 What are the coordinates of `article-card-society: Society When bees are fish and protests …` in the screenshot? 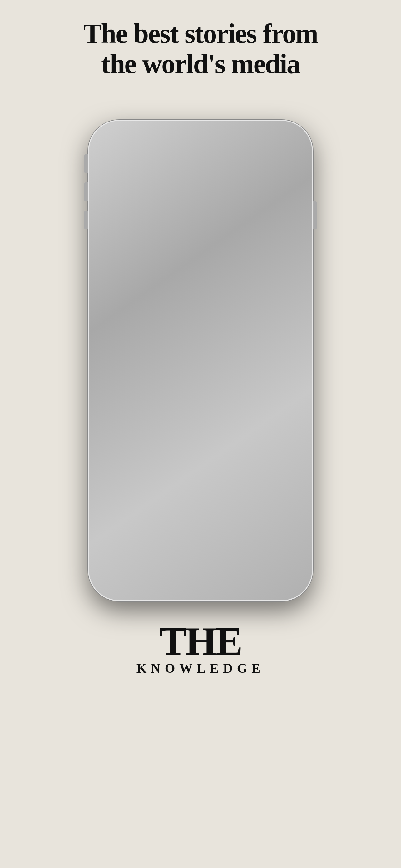 It's located at (149, 211).